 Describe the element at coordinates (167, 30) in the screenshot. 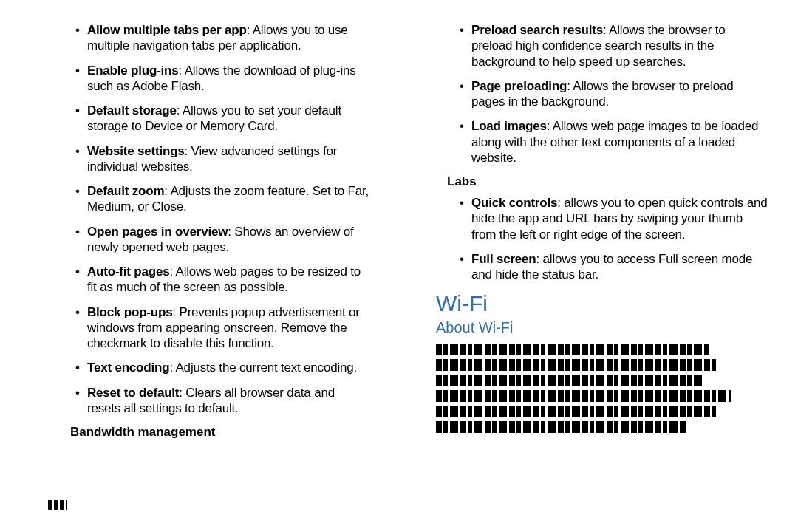

I see `item-term: Allow multiple tabs per app` at that location.